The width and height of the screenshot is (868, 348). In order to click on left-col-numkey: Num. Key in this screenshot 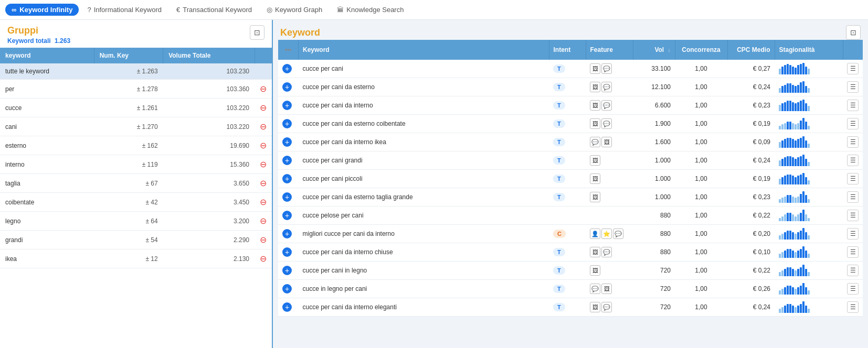, I will do `click(128, 56)`.